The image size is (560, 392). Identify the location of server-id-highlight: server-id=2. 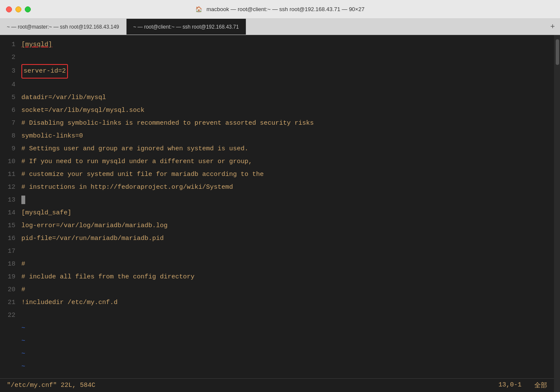
(44, 71).